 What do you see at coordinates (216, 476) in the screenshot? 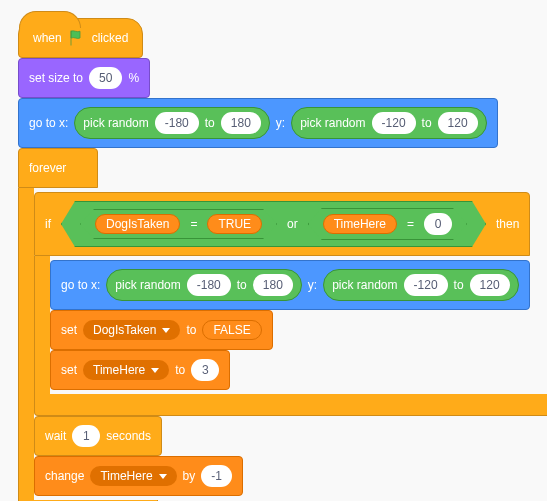
I see `change-val: -1` at bounding box center [216, 476].